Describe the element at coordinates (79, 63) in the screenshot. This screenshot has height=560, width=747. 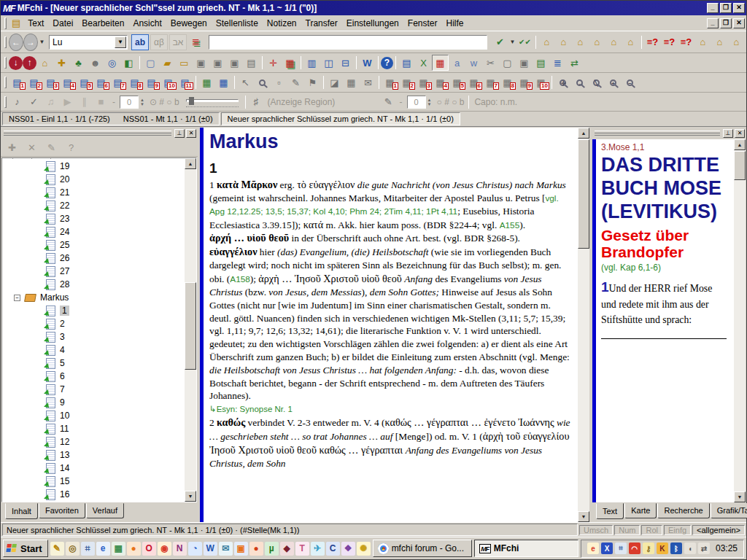
I see `structure-button: ♣` at that location.